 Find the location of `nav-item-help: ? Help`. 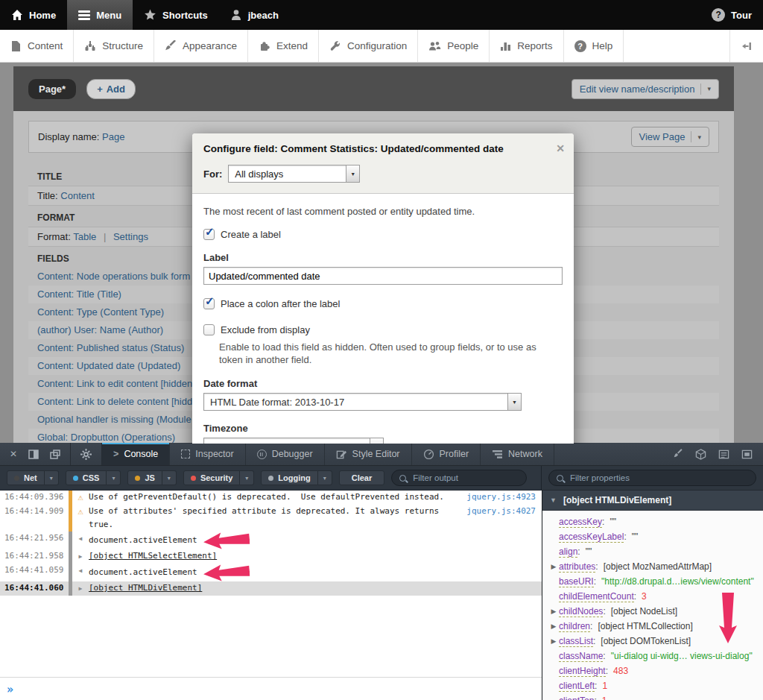

nav-item-help: ? Help is located at coordinates (595, 46).